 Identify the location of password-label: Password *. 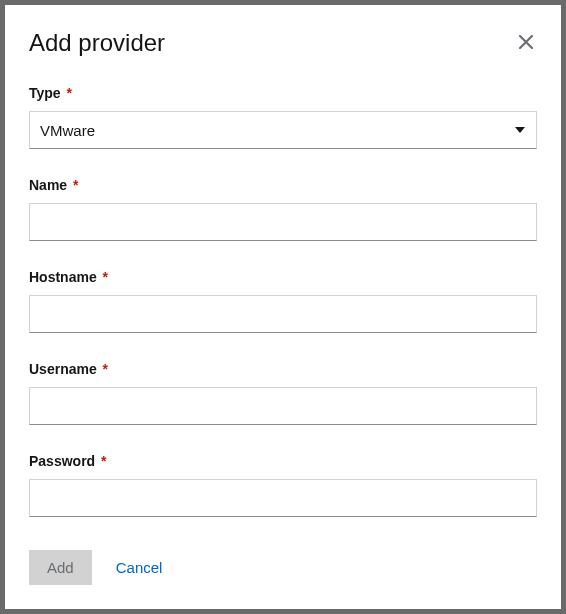
(283, 461).